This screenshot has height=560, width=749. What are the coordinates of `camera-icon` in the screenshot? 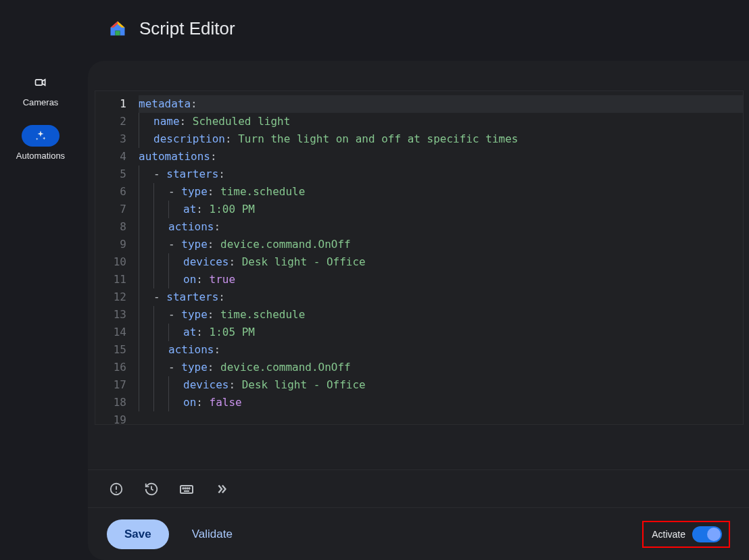 It's located at (41, 82).